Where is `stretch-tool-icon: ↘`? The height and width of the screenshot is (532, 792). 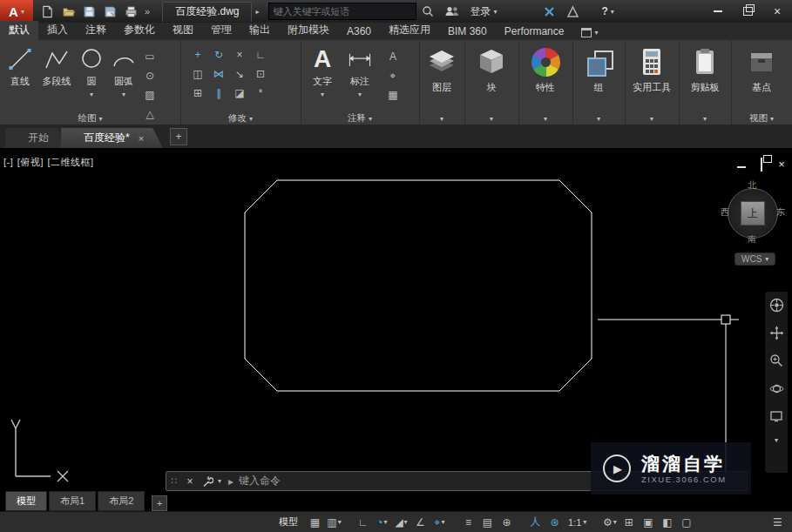
stretch-tool-icon: ↘ is located at coordinates (240, 74).